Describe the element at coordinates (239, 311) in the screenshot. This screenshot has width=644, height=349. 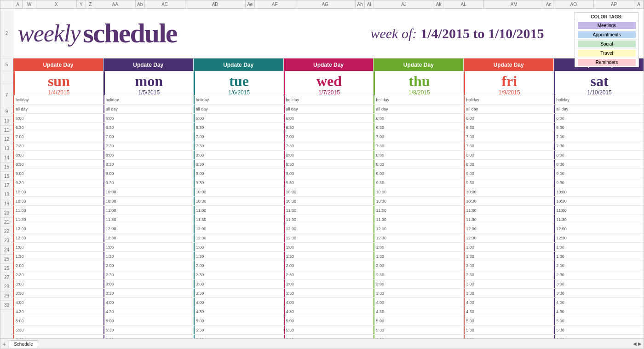
I see `time-cell: 4:30` at that location.